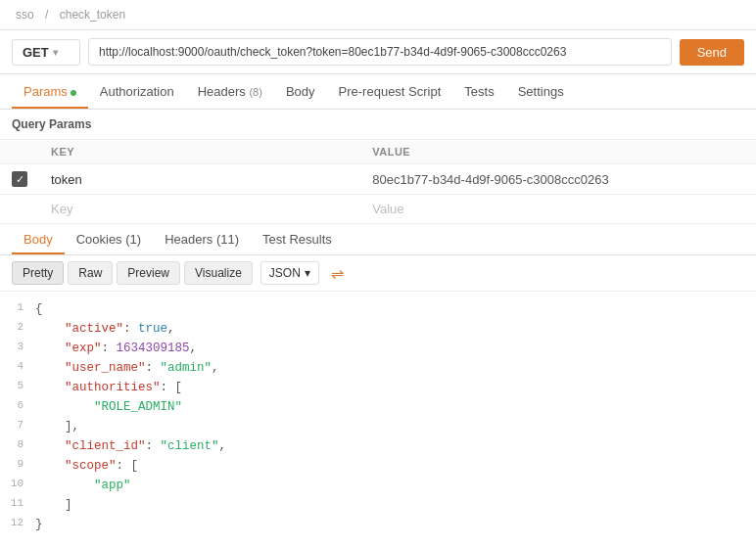 The image size is (756, 548). I want to click on line-content: "active": true,, so click(392, 329).